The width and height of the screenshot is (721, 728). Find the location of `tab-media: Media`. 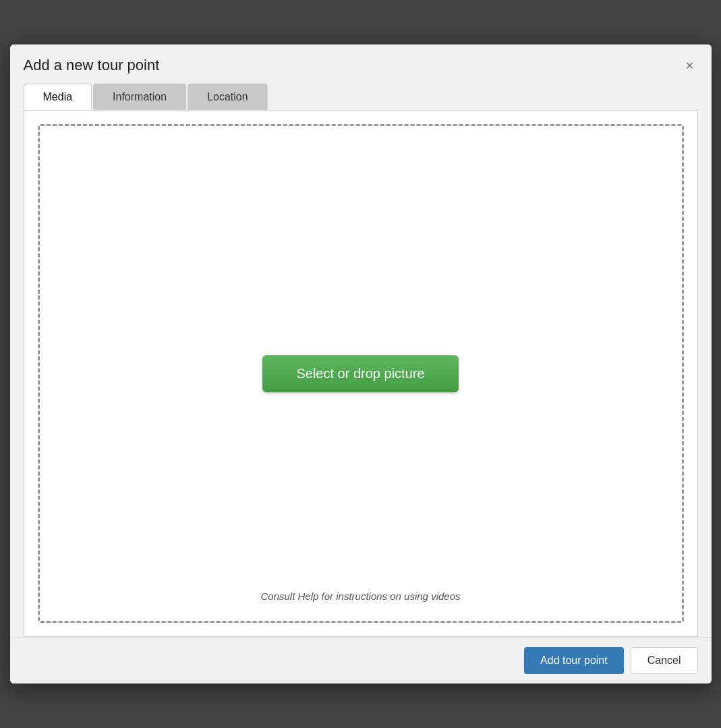

tab-media: Media is located at coordinates (58, 97).